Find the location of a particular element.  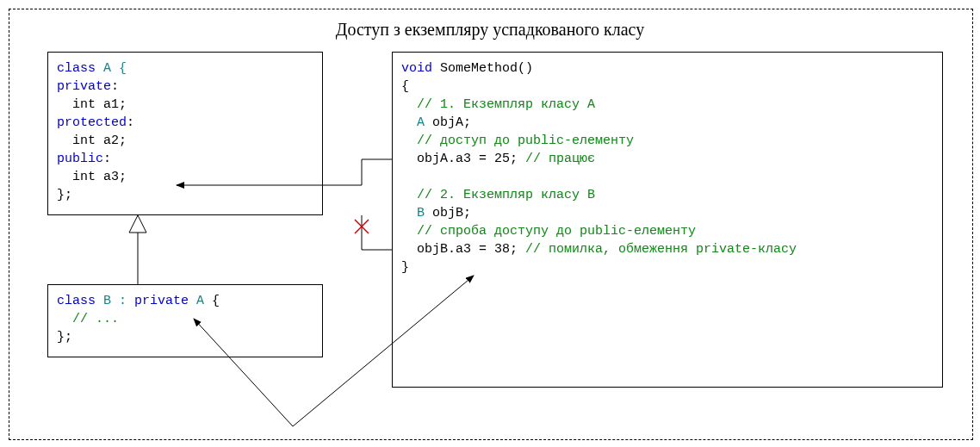

type-a-decl: A is located at coordinates (413, 122).